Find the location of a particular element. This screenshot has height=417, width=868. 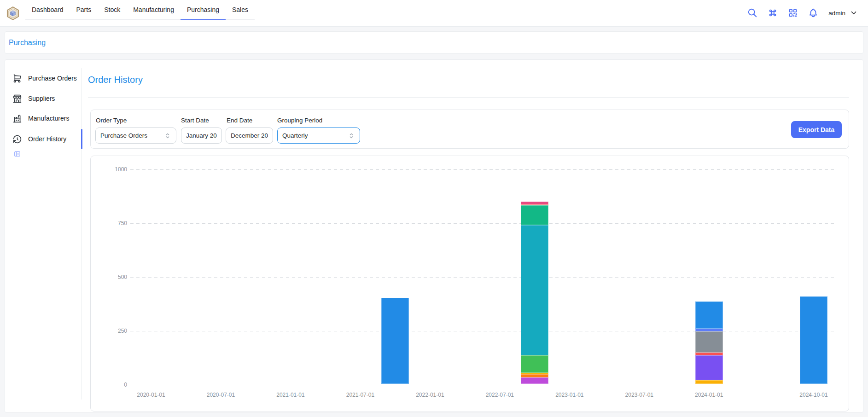

y-axis-tick: 0 is located at coordinates (118, 385).